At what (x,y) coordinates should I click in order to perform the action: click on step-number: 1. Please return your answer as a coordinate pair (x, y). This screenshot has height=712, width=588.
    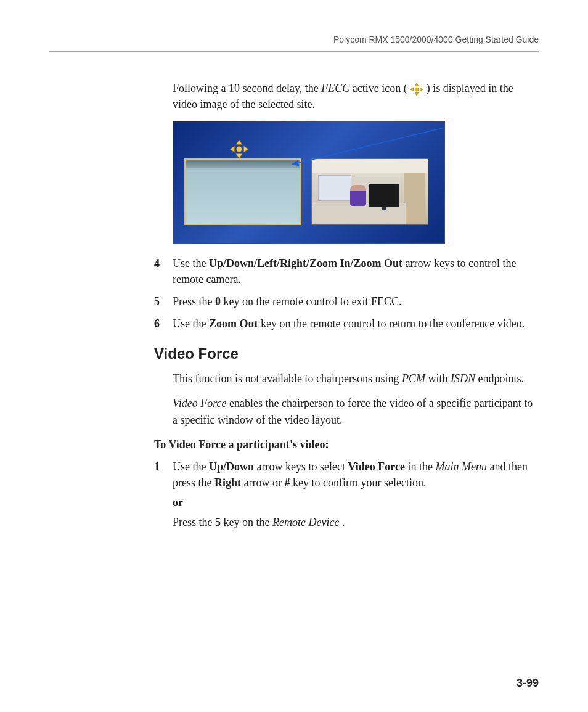
    Looking at the image, I should click on (163, 494).